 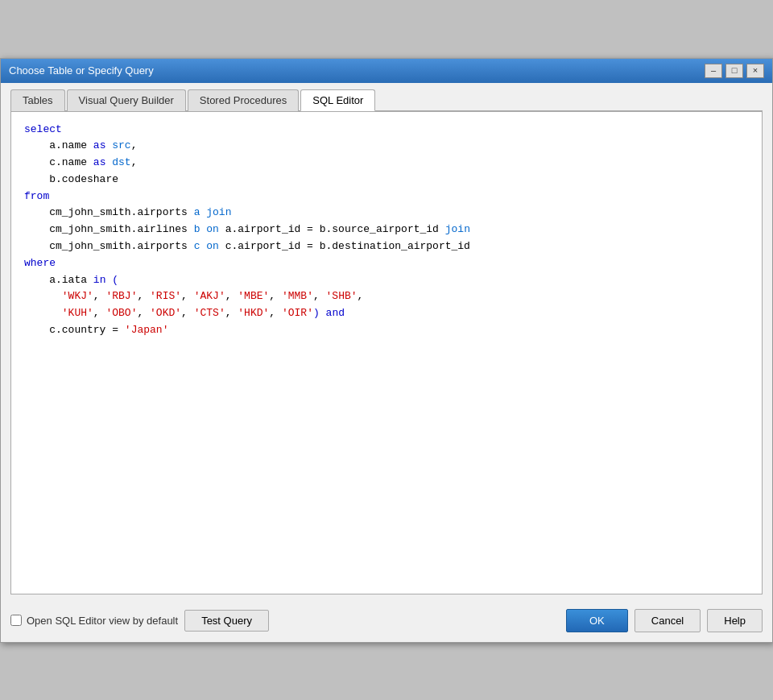 I want to click on window-controls: – □ ×, so click(x=734, y=71).